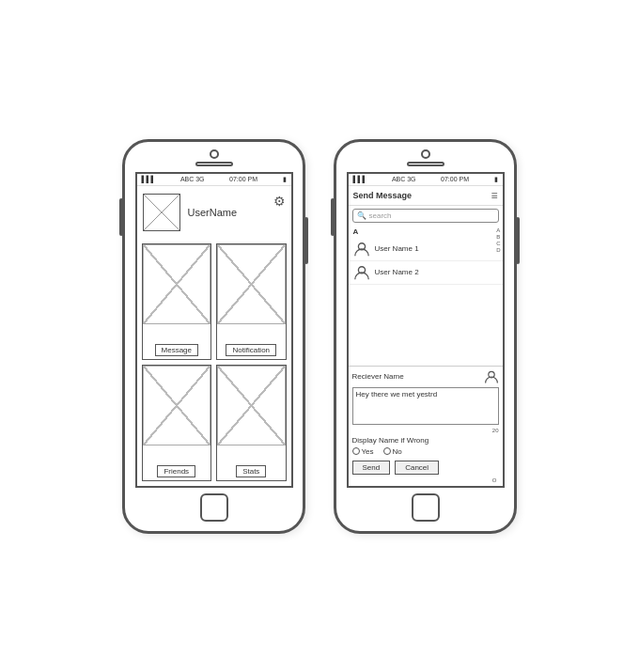 The width and height of the screenshot is (639, 672). I want to click on phone-2-screen: ▌▌▌ ABC 3G 07:00 PM ▮ Send Message ≡ 🔍 s…, so click(426, 330).